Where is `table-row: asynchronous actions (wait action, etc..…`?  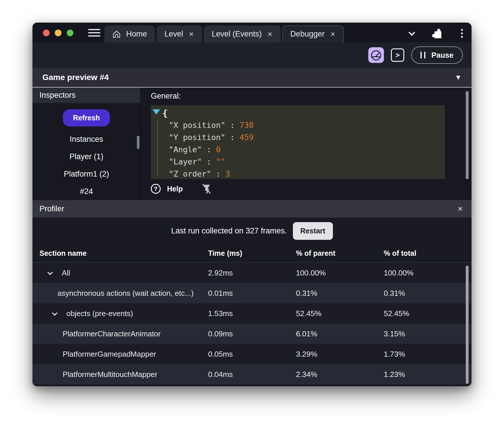
table-row: asynchronous actions (wait action, etc..… is located at coordinates (252, 293).